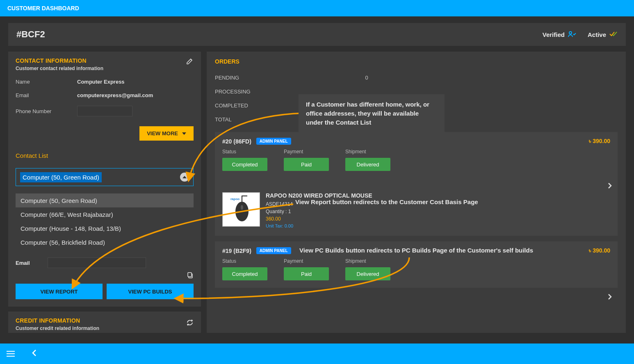 This screenshot has height=364, width=634. I want to click on verified-label: Verified, so click(554, 34).